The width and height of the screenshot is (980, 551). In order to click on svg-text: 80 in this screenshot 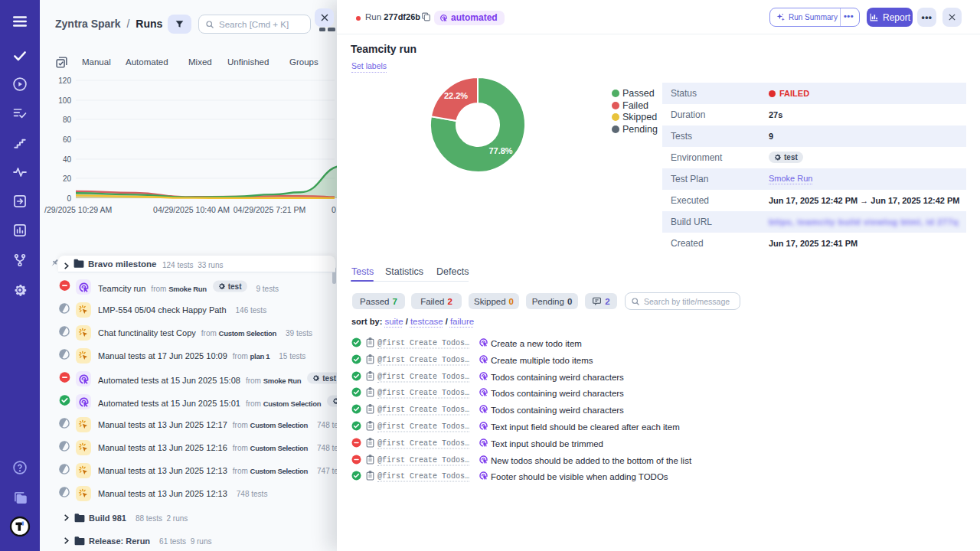, I will do `click(67, 119)`.